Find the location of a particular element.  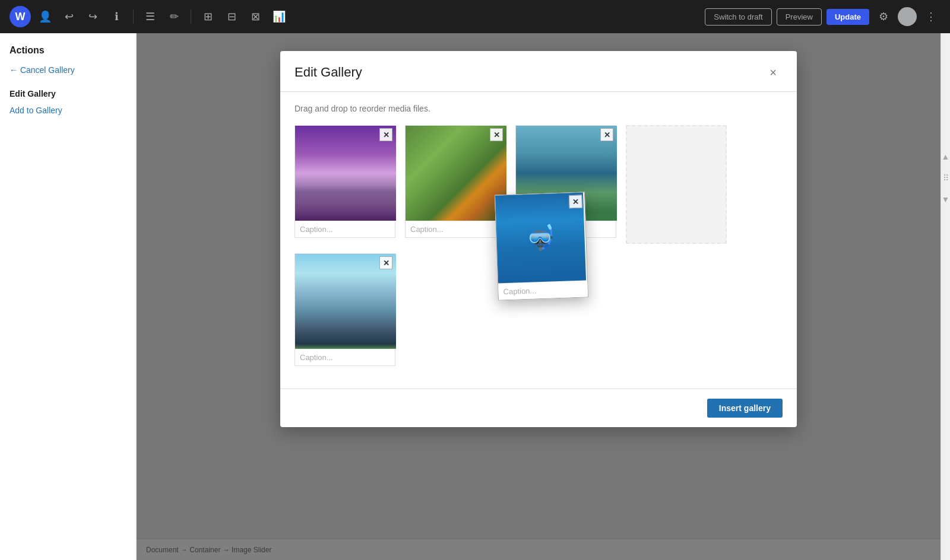

block-icon-3: ⊠ is located at coordinates (255, 17).